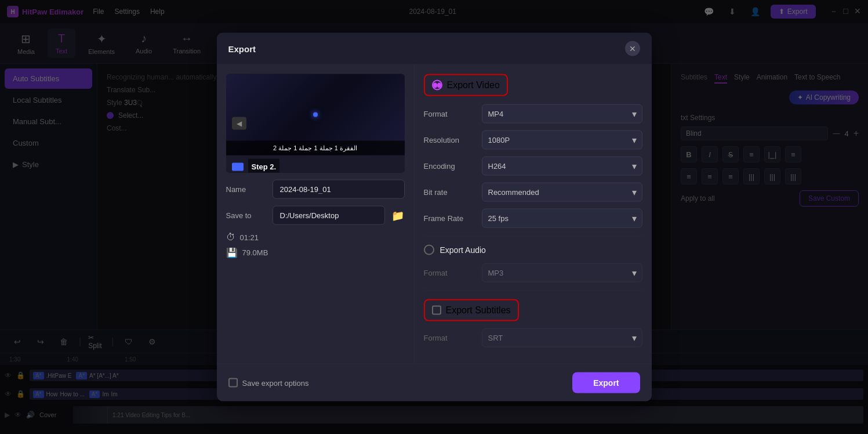  What do you see at coordinates (562, 193) in the screenshot?
I see `bitrate-select-wrapper: Recommended` at bounding box center [562, 193].